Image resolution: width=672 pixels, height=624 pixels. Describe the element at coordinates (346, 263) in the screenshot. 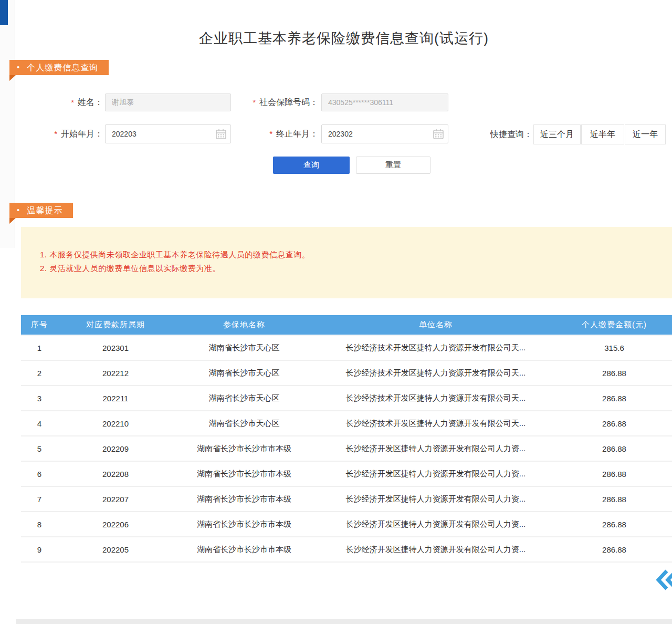

I see `tips-notice: 1. 本服务仅提供尚未领取企业职工基本养老保险待遇人员的缴费信息查询。 2. 灵…` at that location.